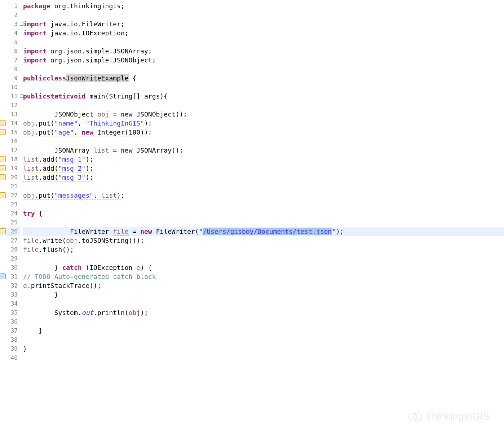 The height and width of the screenshot is (438, 504). What do you see at coordinates (10, 340) in the screenshot?
I see `line-number: 38` at bounding box center [10, 340].